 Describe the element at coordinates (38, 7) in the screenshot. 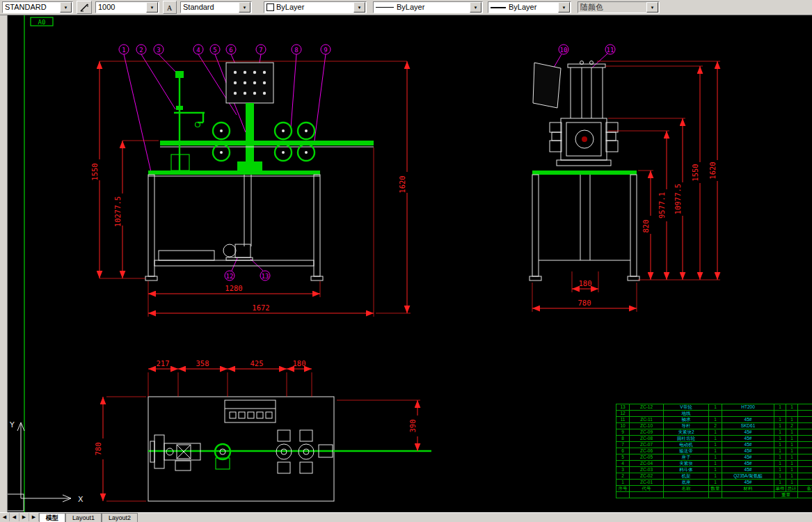

I see `dimstyle-combo: STANDARD ▼` at that location.